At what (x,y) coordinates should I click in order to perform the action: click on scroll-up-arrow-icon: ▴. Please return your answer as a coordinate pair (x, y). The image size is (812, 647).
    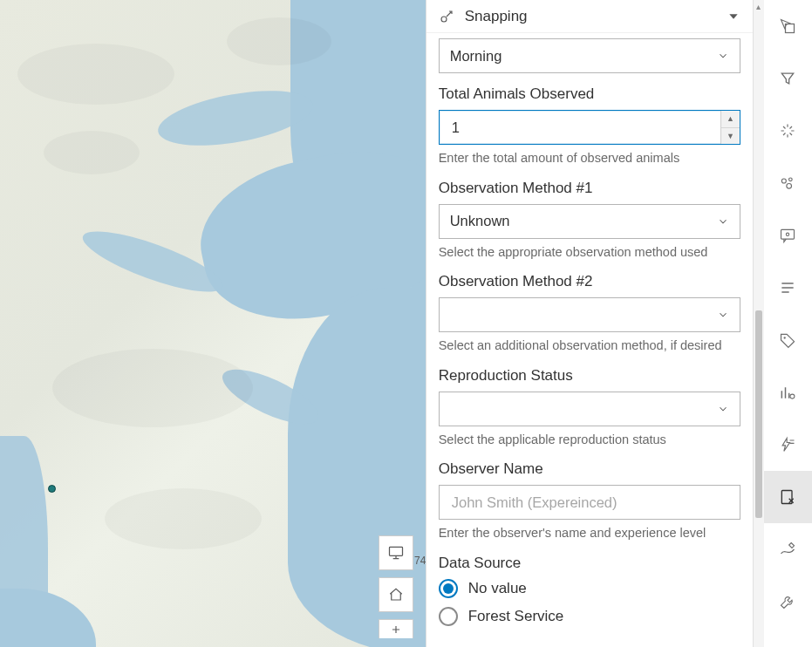
    Looking at the image, I should click on (759, 6).